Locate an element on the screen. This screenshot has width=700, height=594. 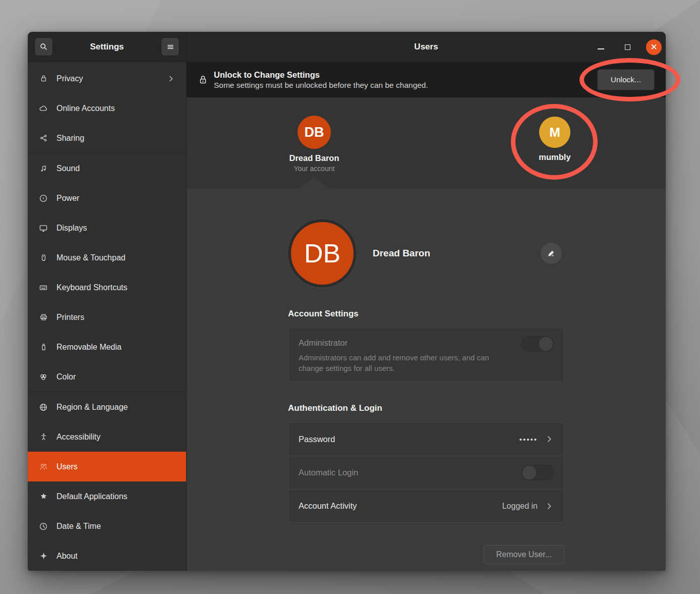
unlock-banner: Unlock to Change Settings Some settings … is located at coordinates (426, 80).